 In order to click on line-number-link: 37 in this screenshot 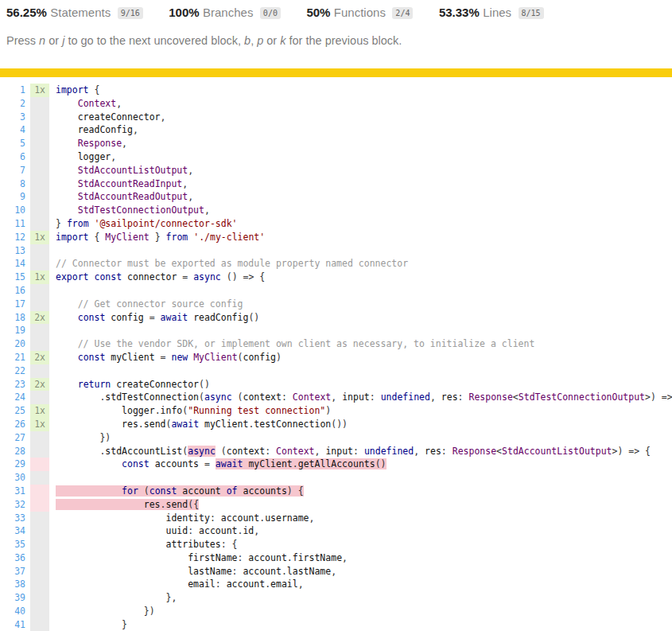, I will do `click(15, 571)`.